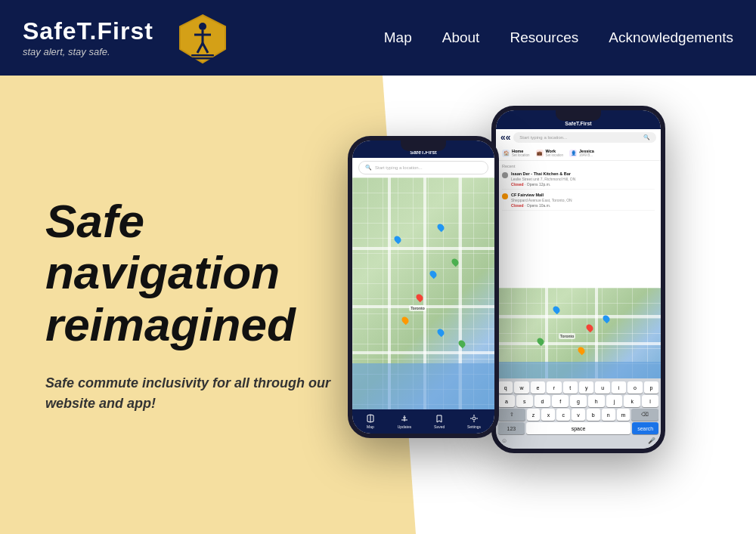 This screenshot has width=756, height=534. Describe the element at coordinates (635, 387) in the screenshot. I see `key-o: o` at that location.